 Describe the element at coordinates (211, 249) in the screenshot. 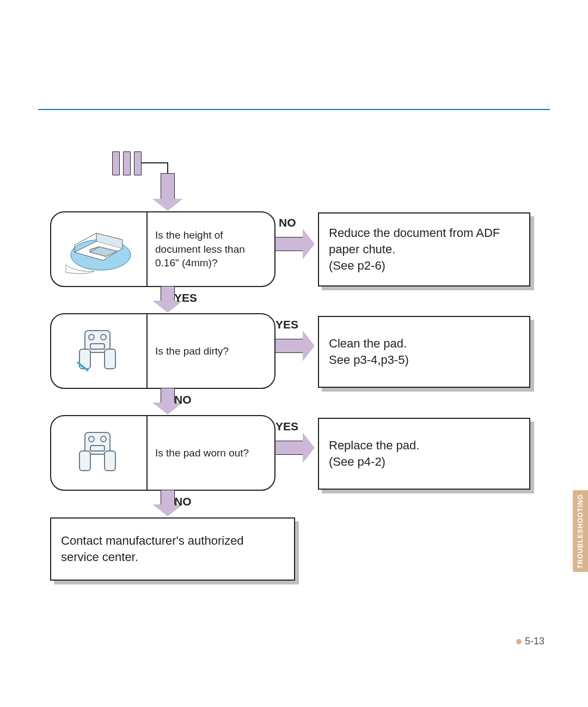

I see `decision-question-1: Is the height of document less than 0.16…` at that location.